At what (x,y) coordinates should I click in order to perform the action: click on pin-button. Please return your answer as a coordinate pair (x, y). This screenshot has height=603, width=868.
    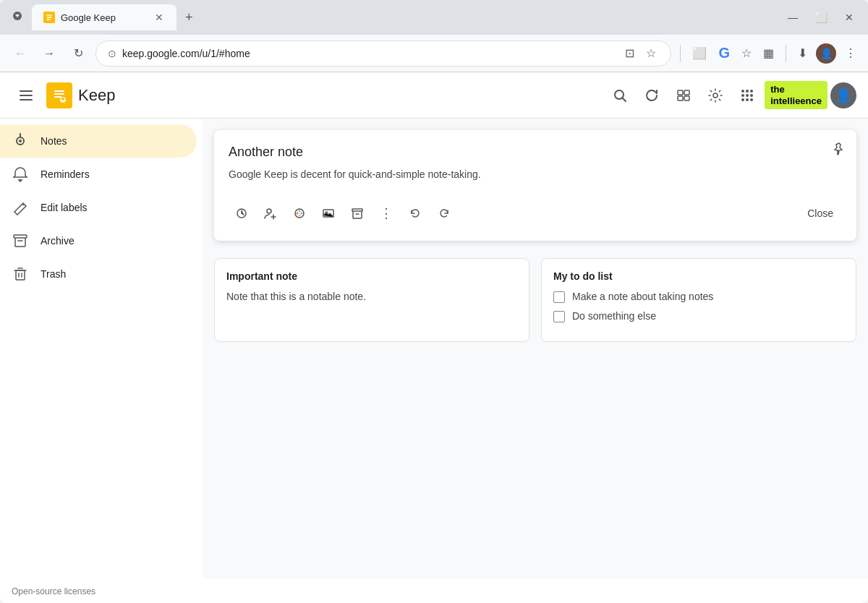
    Looking at the image, I should click on (838, 150).